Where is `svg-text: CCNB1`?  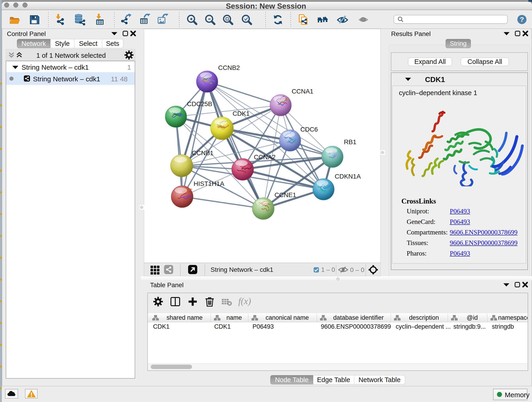 svg-text: CCNB1 is located at coordinates (203, 153).